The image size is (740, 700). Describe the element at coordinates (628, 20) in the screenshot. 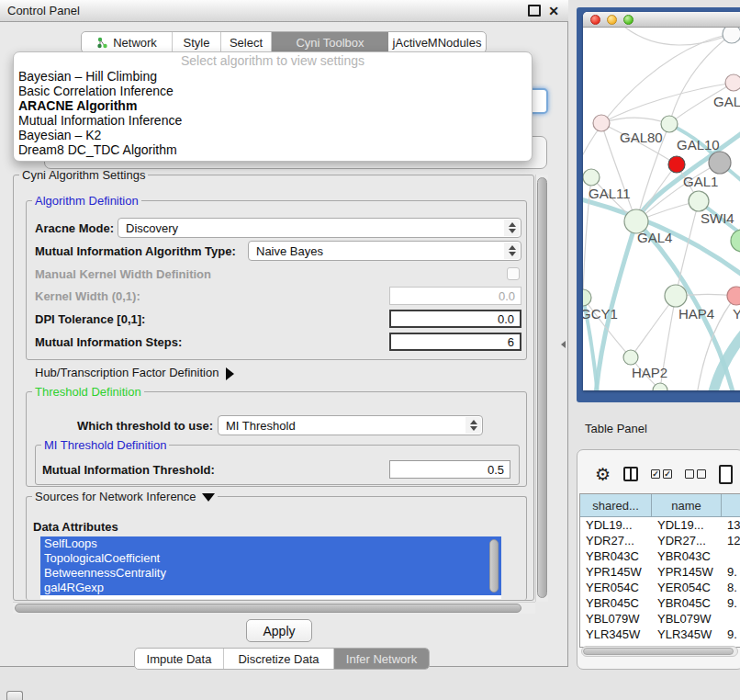

I see `zoom-traffic-light-icon` at that location.